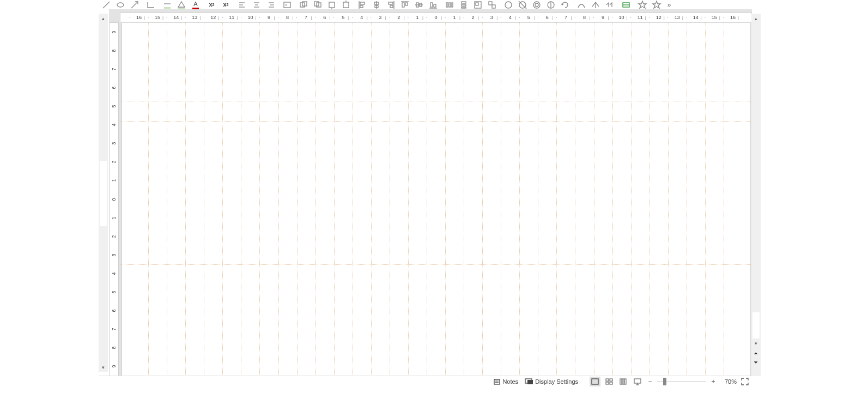 This screenshot has height=399, width=868. I want to click on distribute-vert-icon, so click(463, 4).